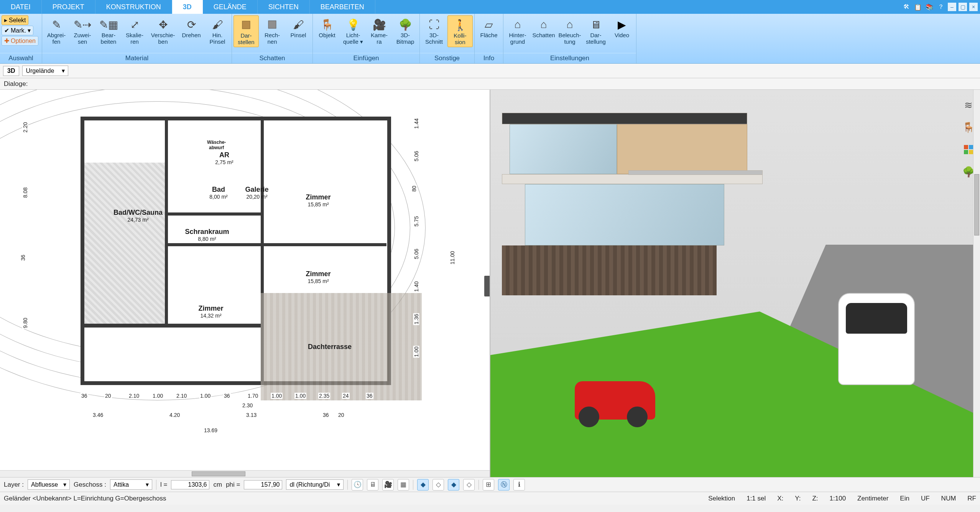  What do you see at coordinates (230, 7) in the screenshot?
I see `menu-gelaende: GELÄNDE` at bounding box center [230, 7].